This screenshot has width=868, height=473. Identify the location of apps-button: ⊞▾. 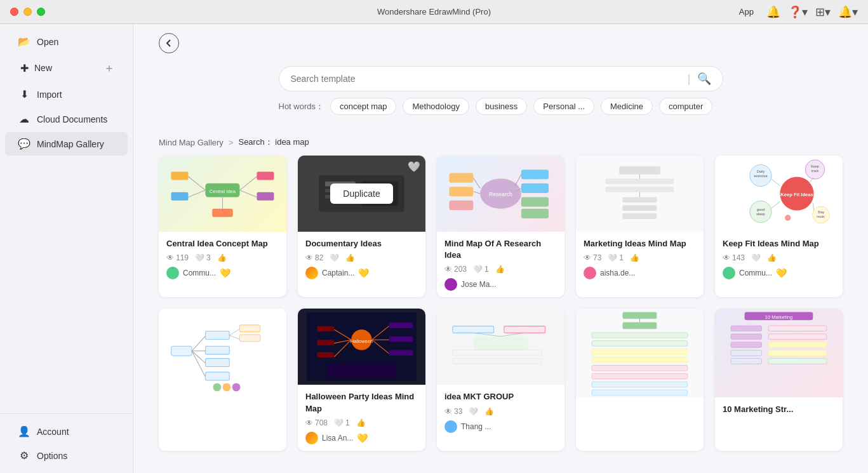
(823, 12).